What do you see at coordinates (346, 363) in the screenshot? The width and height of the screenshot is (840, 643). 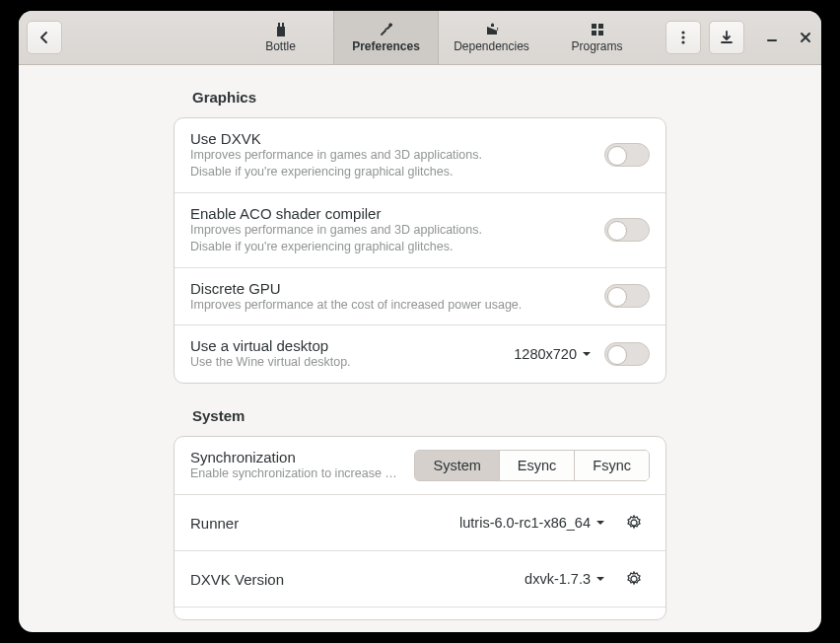 I see `row-desc: Use the Wine virtual desktop.` at bounding box center [346, 363].